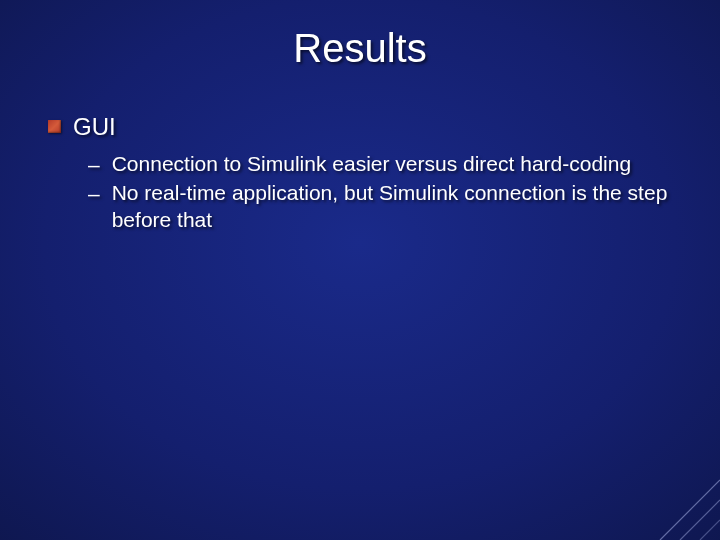 This screenshot has width=720, height=540. Describe the element at coordinates (372, 164) in the screenshot. I see `bullet-level2-text: Connection to Simulink easier versus dir…` at that location.